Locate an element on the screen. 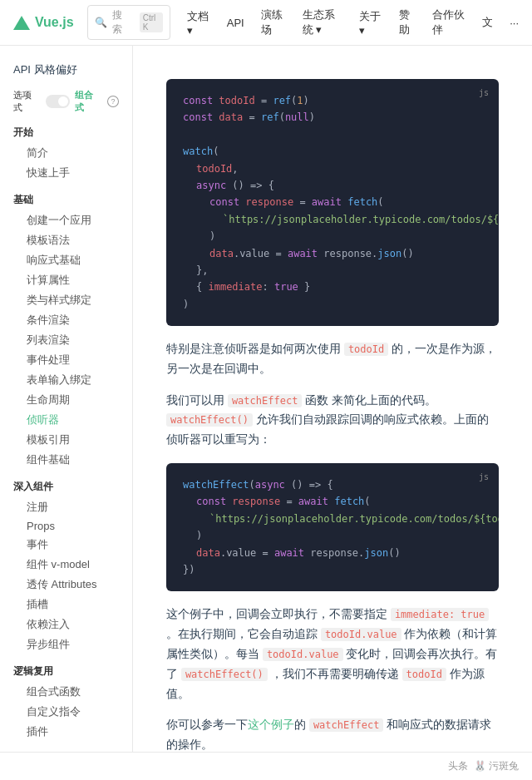  code1-line3: watch( is located at coordinates (332, 151).